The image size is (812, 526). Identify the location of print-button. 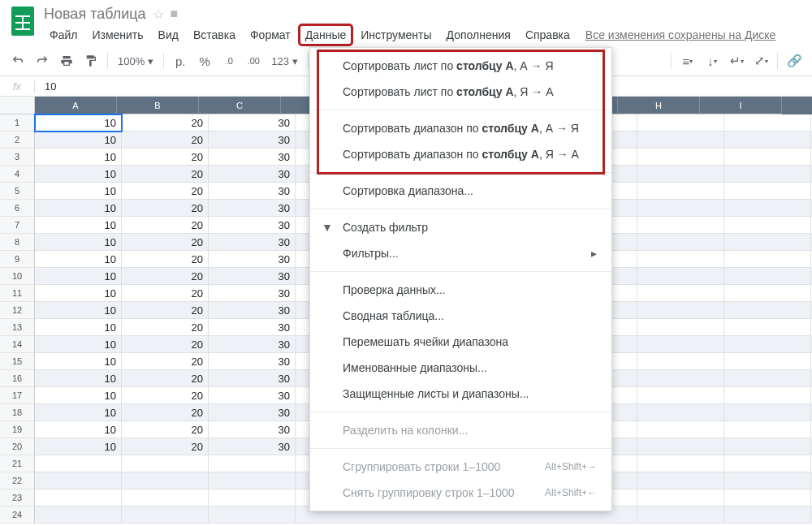
(67, 61).